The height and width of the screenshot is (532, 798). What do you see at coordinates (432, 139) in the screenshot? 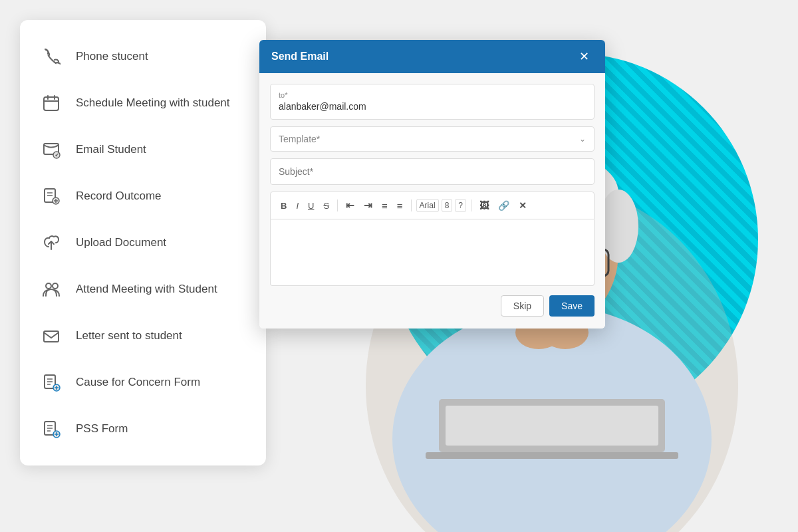
I see `template-dropdown: Template* ⌄` at bounding box center [432, 139].